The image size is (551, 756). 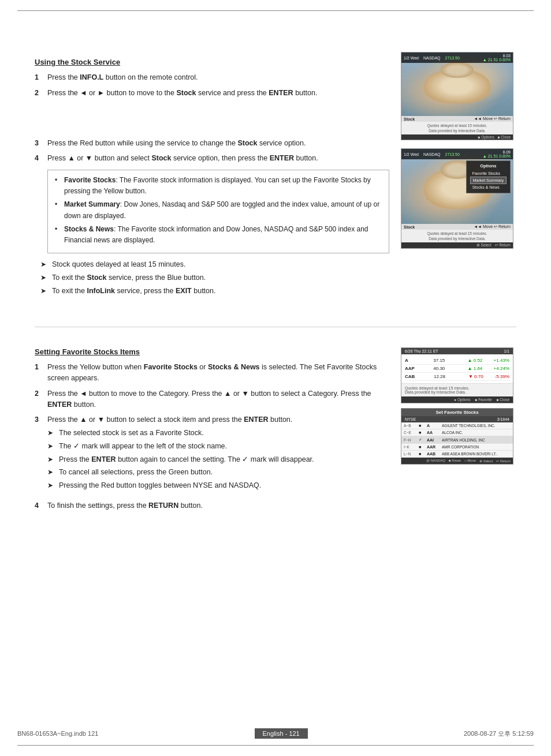 I want to click on tv-overlay-bar1: 1/2 Wed NASDAQ 2713.50 8.03 ▲ 21.51 0.80…, so click(x=457, y=58).